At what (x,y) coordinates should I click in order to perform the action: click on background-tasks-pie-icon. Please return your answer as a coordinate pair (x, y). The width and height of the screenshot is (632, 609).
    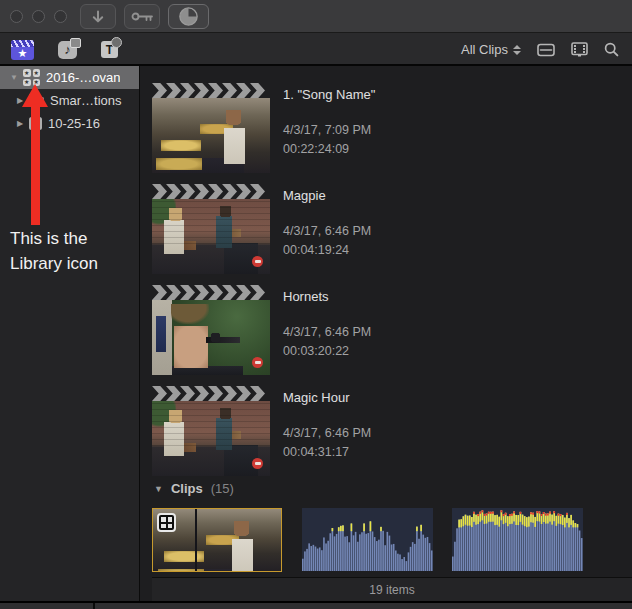
    Looking at the image, I should click on (188, 16).